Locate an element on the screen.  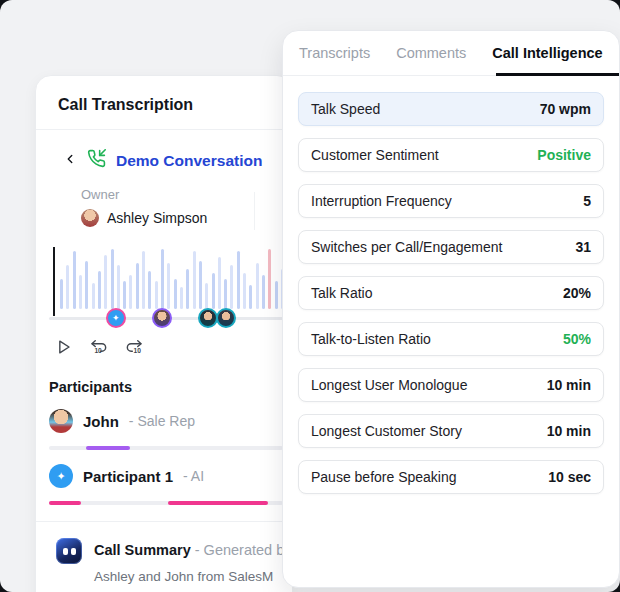
participant-name: Participant 1 is located at coordinates (128, 476).